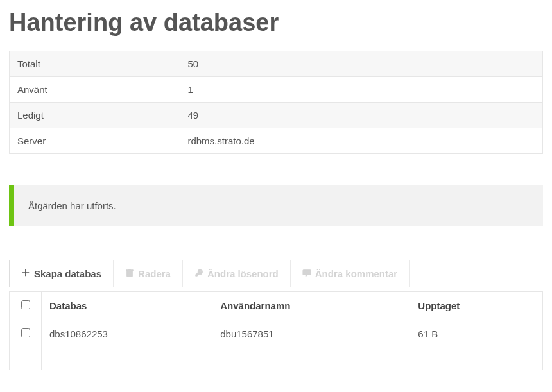 The image size is (552, 392). I want to click on toolbar: Skapa databas Radera Ändra lösenord Ändr…, so click(276, 273).